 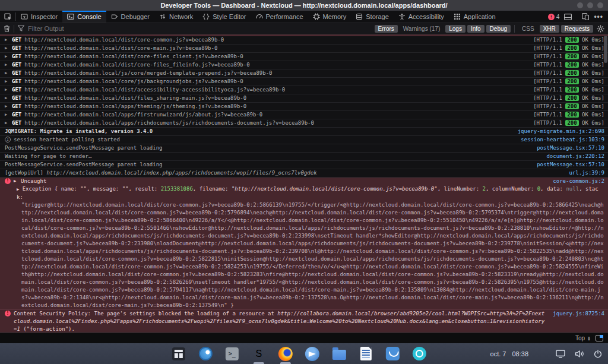 I want to click on taskbar-item-firefox, so click(x=286, y=354).